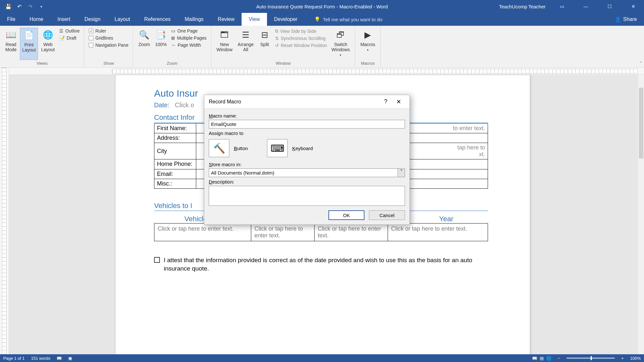 Image resolution: width=644 pixels, height=362 pixels. I want to click on page-count: Page 1 of 1, so click(14, 358).